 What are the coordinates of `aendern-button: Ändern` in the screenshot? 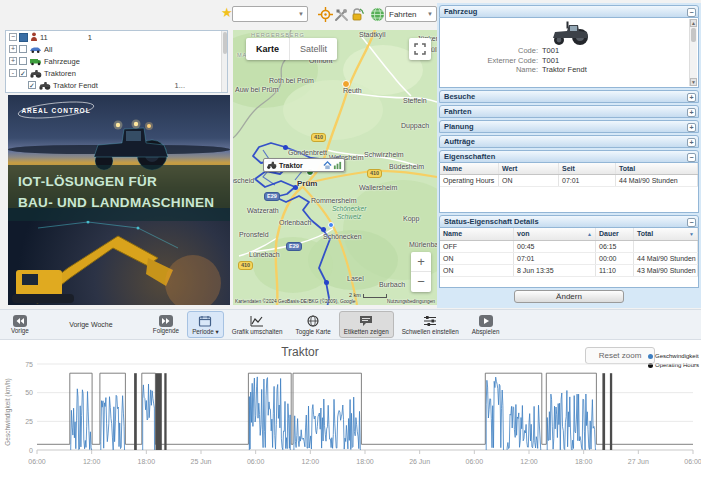 It's located at (569, 296).